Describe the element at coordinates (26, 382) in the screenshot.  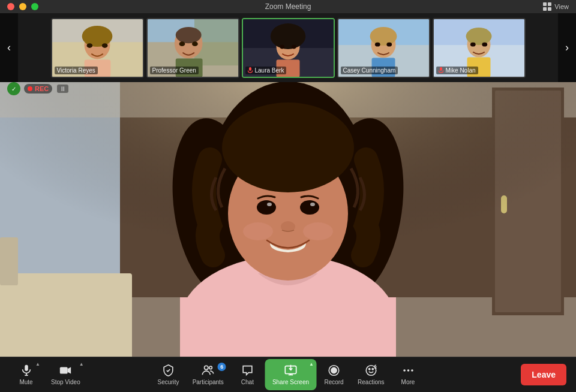
I see `mute-label: Mute` at that location.